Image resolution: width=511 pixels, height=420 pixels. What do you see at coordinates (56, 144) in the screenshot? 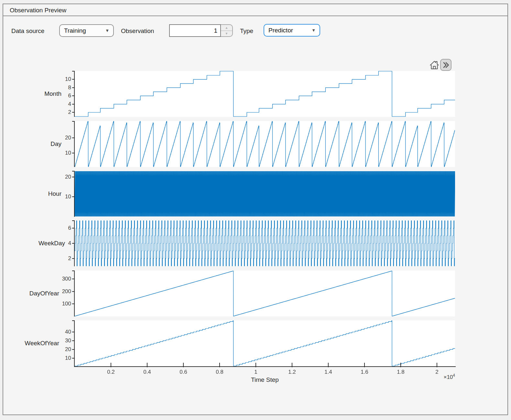
I see `y-axis-label-day_of_month: Day` at bounding box center [56, 144].